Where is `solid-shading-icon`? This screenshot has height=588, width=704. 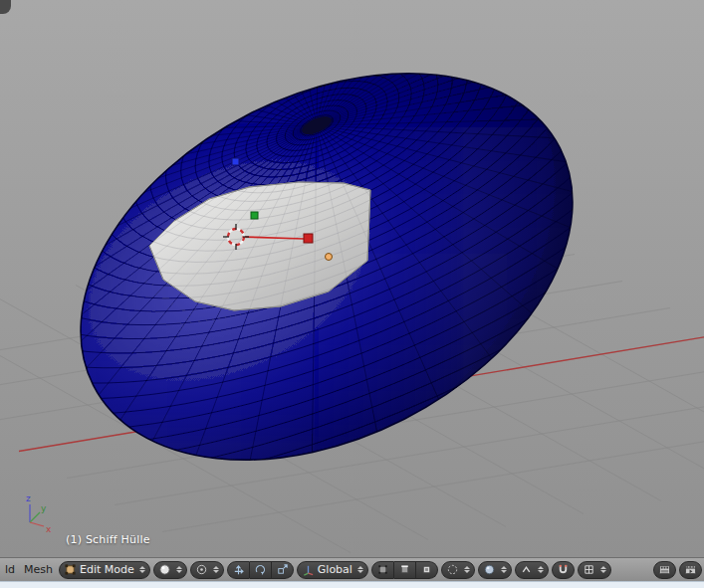
solid-shading-icon is located at coordinates (165, 569).